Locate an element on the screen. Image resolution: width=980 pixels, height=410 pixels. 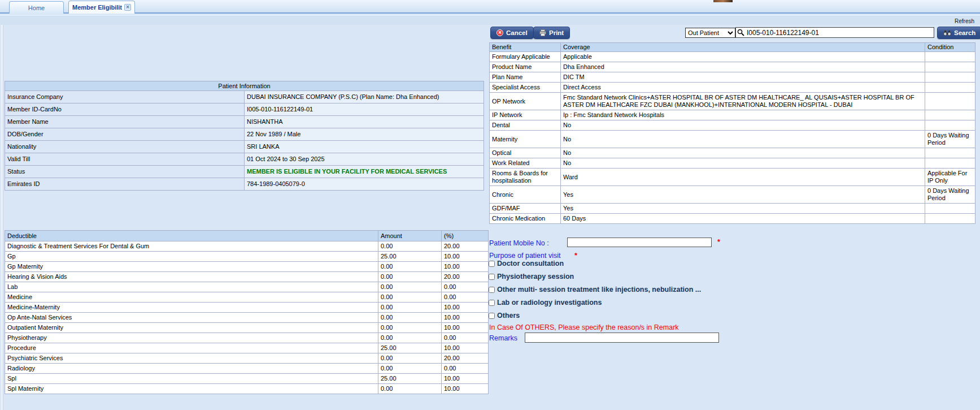
deductible-percent-cell: 20.00 is located at coordinates (465, 277).